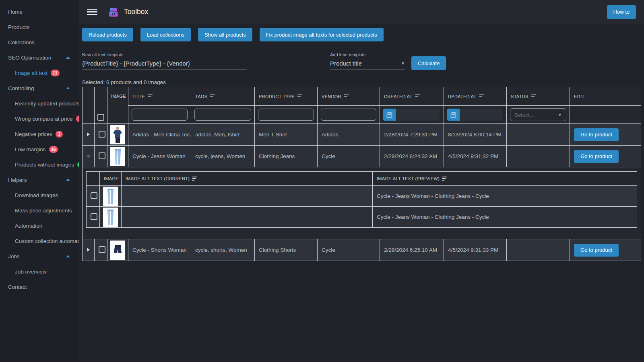 The height and width of the screenshot is (362, 644). What do you see at coordinates (349, 97) in the screenshot?
I see `column-header-vendor: VENDOR` at bounding box center [349, 97].